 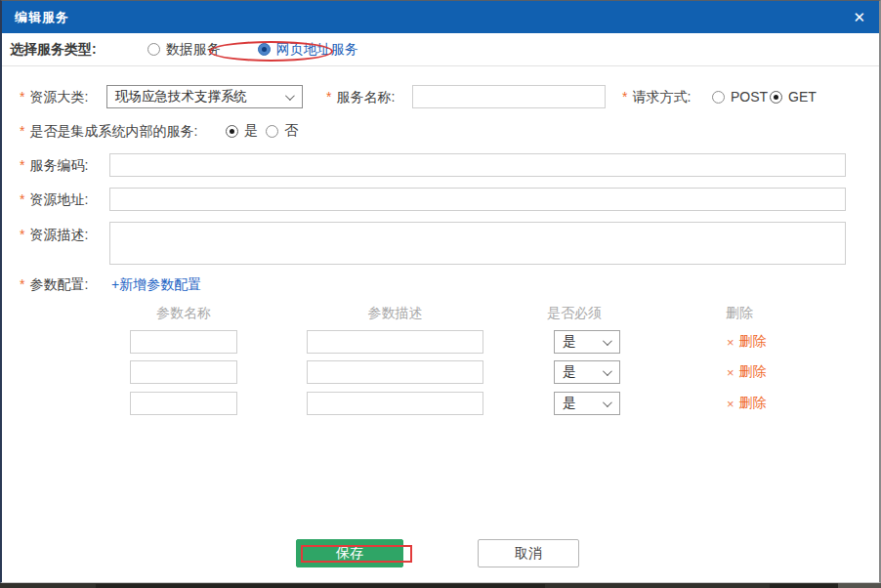 What do you see at coordinates (108, 131) in the screenshot?
I see `internal-service-label: *是否是集成系统内部的服务:` at bounding box center [108, 131].